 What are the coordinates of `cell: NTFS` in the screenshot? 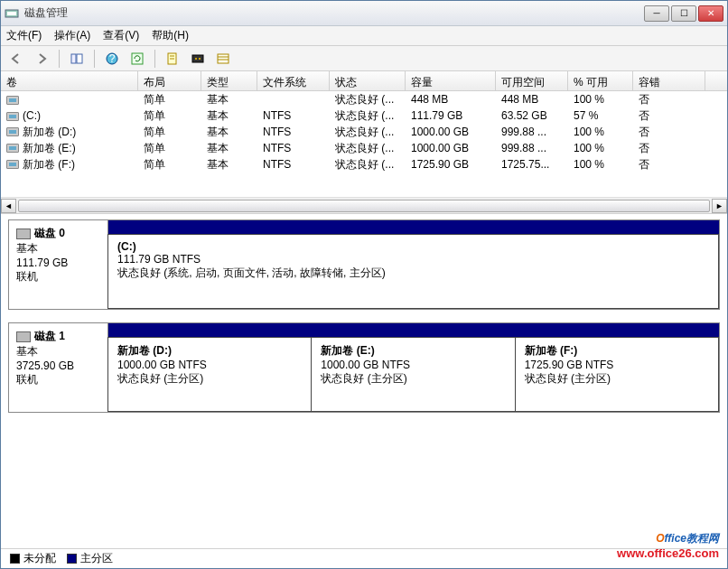 It's located at (294, 148).